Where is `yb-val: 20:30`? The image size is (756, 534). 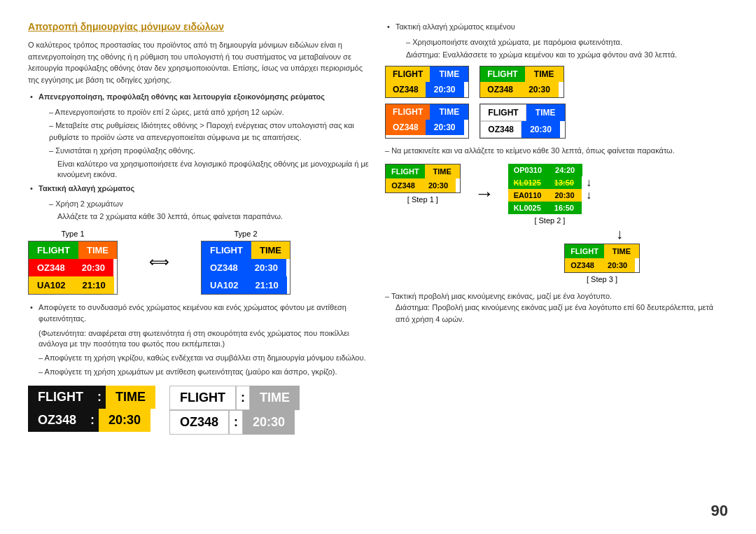 yb-val: 20:30 is located at coordinates (445, 90).